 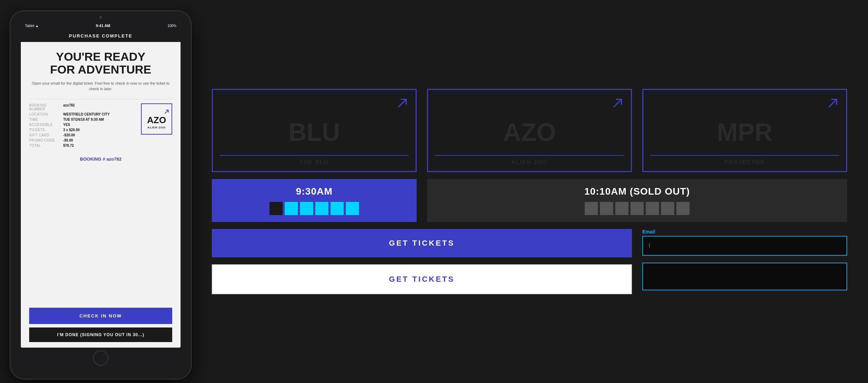 What do you see at coordinates (45, 146) in the screenshot?
I see `total-label: TOTAL` at bounding box center [45, 146].